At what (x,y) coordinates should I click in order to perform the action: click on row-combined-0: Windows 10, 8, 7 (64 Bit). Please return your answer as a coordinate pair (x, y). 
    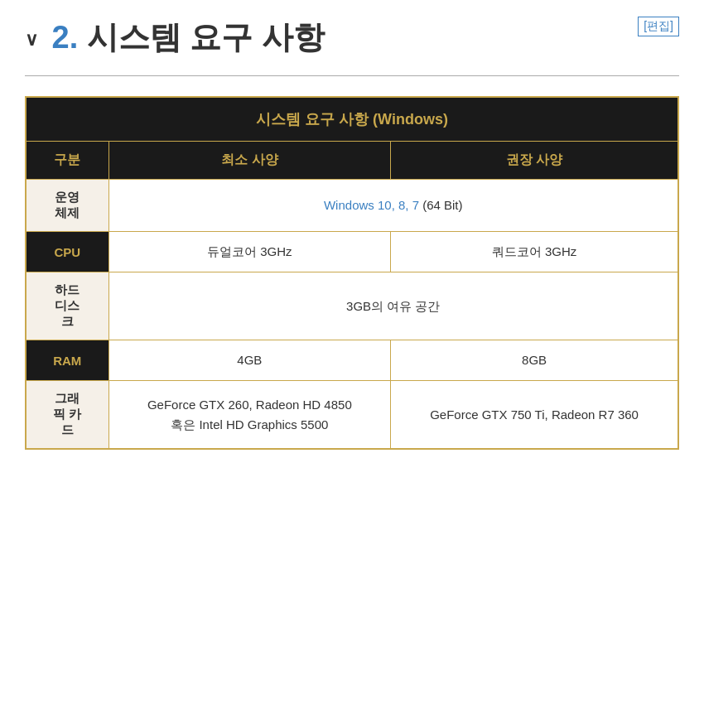
    Looking at the image, I should click on (393, 205).